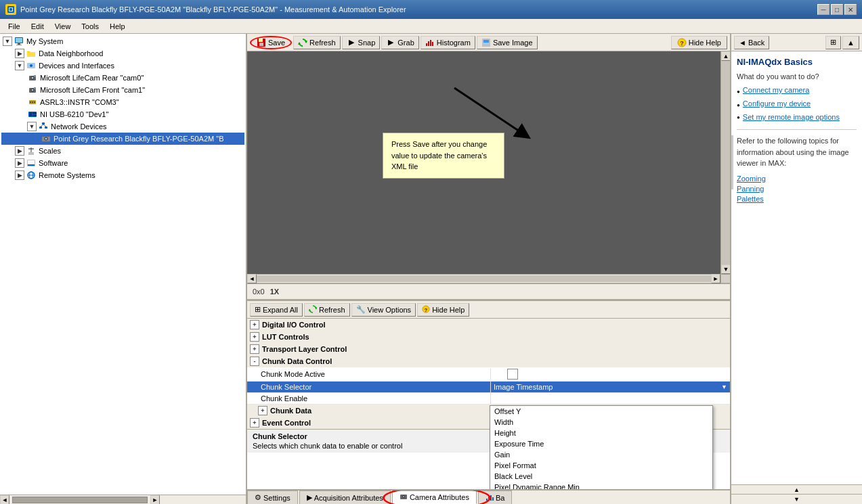 This screenshot has height=504, width=862. What do you see at coordinates (601, 433) in the screenshot?
I see `dropdown-height: Height` at bounding box center [601, 433].